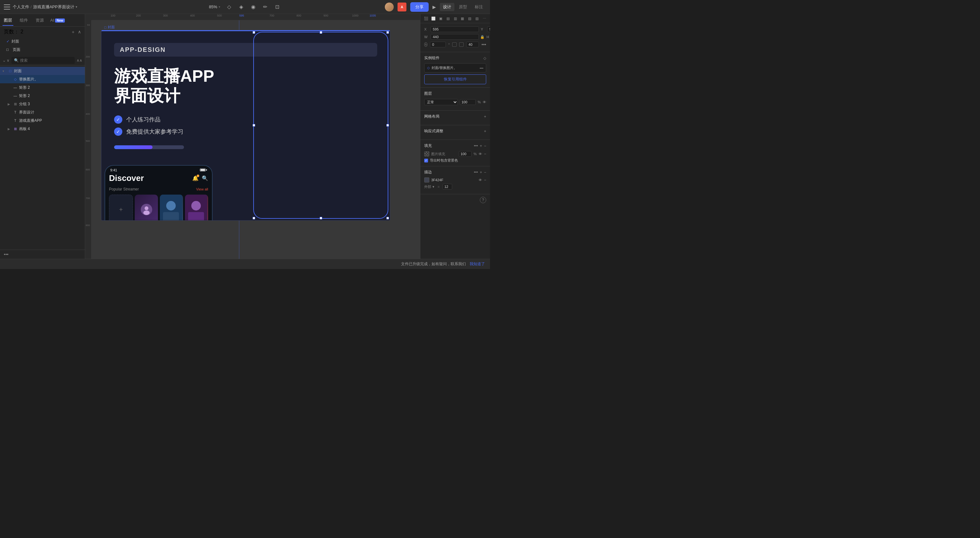  What do you see at coordinates (463, 18) in the screenshot?
I see `align-bottom-icon: ▦` at bounding box center [463, 18].